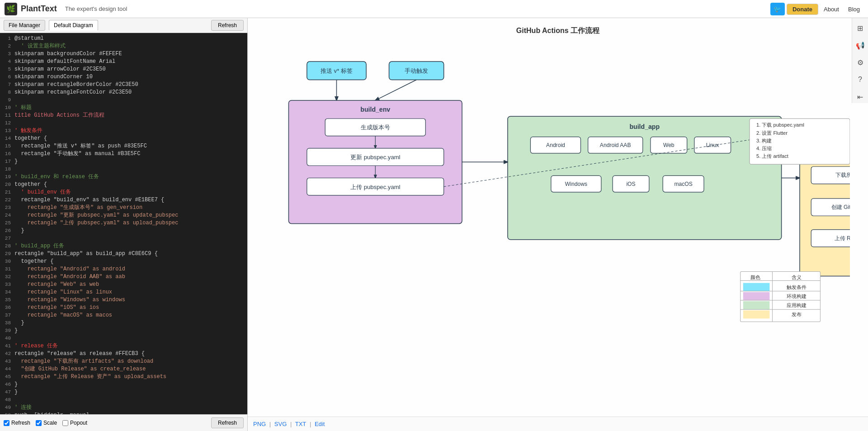  I want to click on node-create_release-label: 创建 GitHub Release, so click(841, 207).